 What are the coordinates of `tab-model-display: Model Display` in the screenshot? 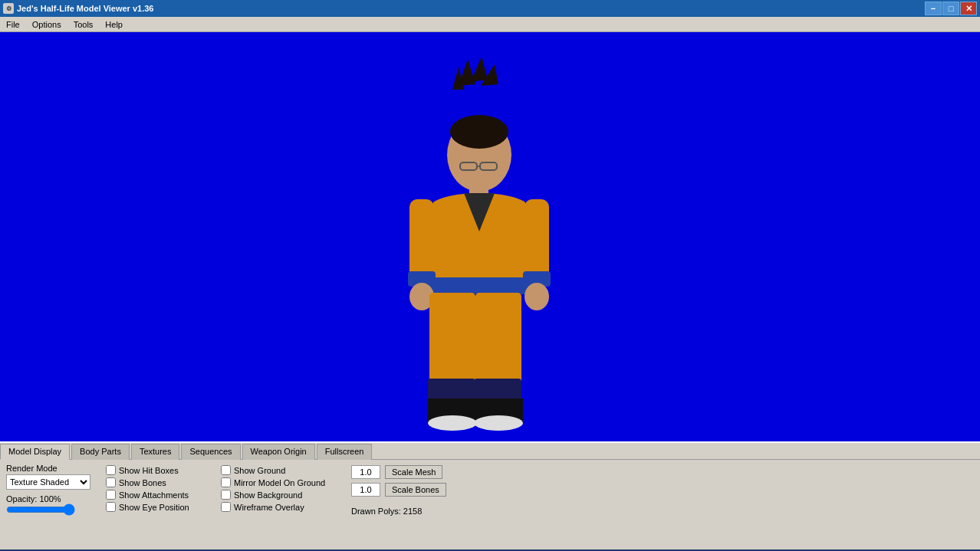 It's located at (35, 452).